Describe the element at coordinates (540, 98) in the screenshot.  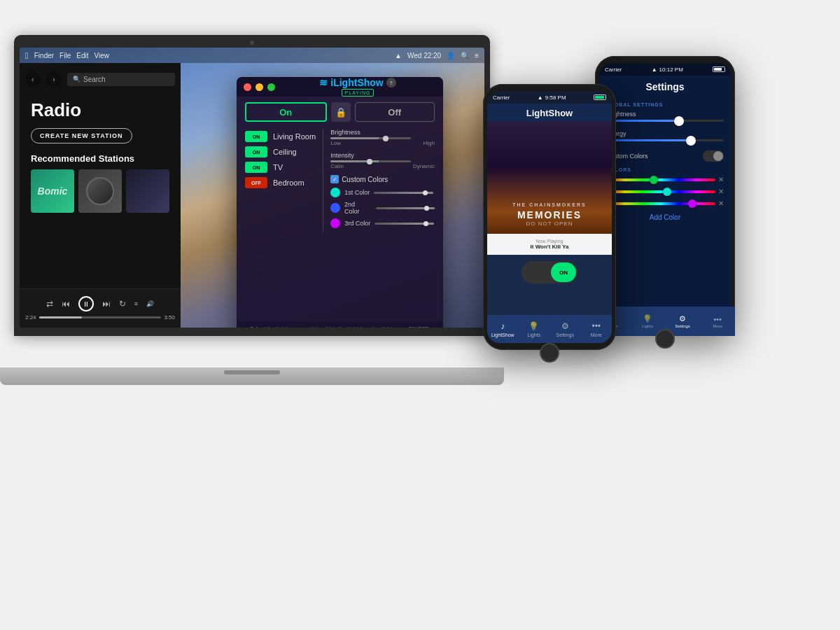
I see `wifi-icon-phone: ▲` at that location.